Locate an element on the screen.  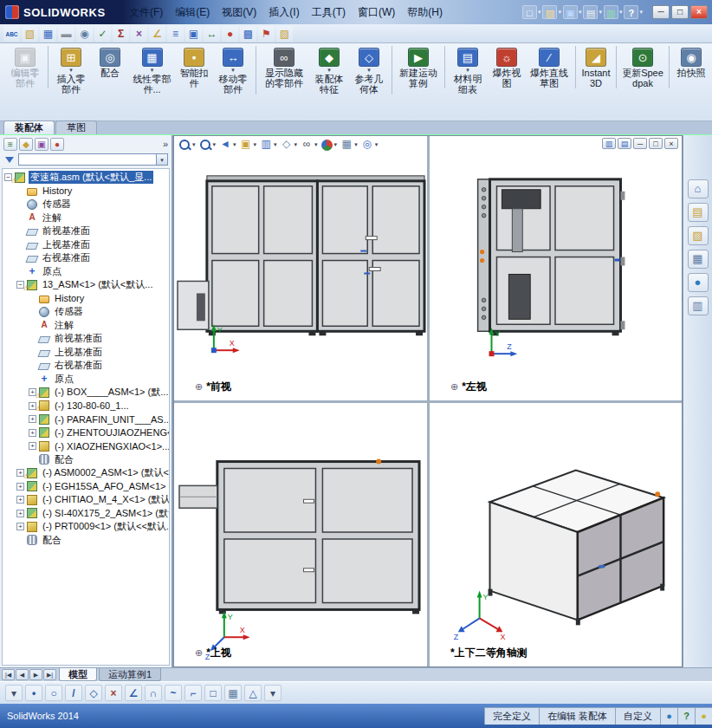
corner-tool-icon: ⌐ is located at coordinates (193, 693).